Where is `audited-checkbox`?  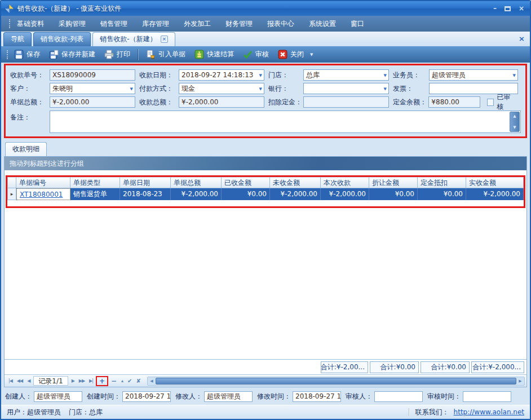
audited-checkbox is located at coordinates (490, 103).